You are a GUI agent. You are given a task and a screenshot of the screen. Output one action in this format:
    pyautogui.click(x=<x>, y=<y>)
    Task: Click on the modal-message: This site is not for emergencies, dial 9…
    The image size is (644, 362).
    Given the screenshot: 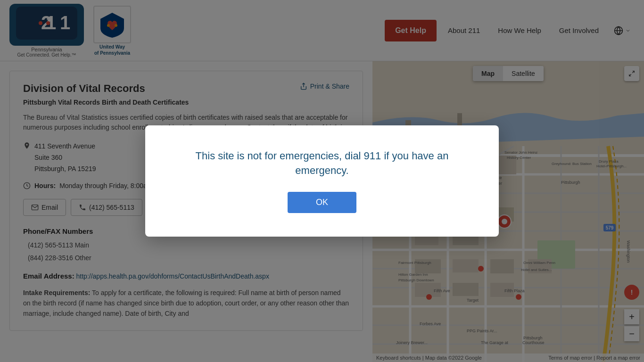 What is the action you would take?
    pyautogui.click(x=322, y=164)
    